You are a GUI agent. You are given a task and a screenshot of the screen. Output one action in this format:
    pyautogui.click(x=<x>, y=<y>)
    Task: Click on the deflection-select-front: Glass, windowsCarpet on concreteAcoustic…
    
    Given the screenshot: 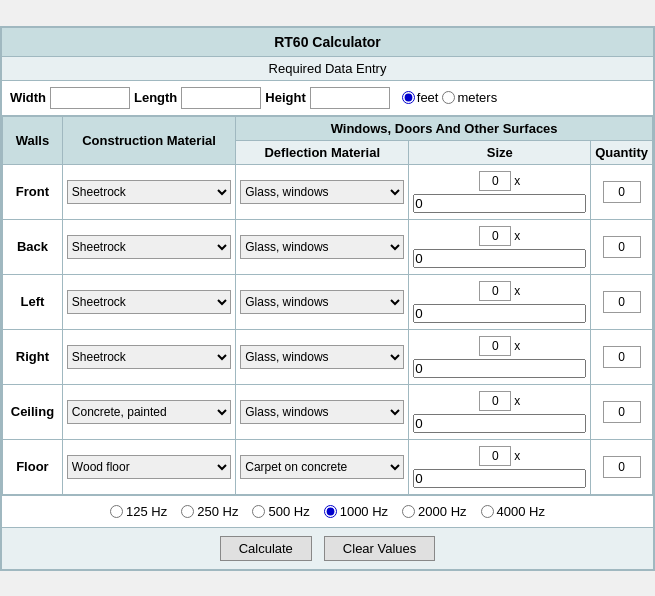 What is the action you would take?
    pyautogui.click(x=322, y=192)
    